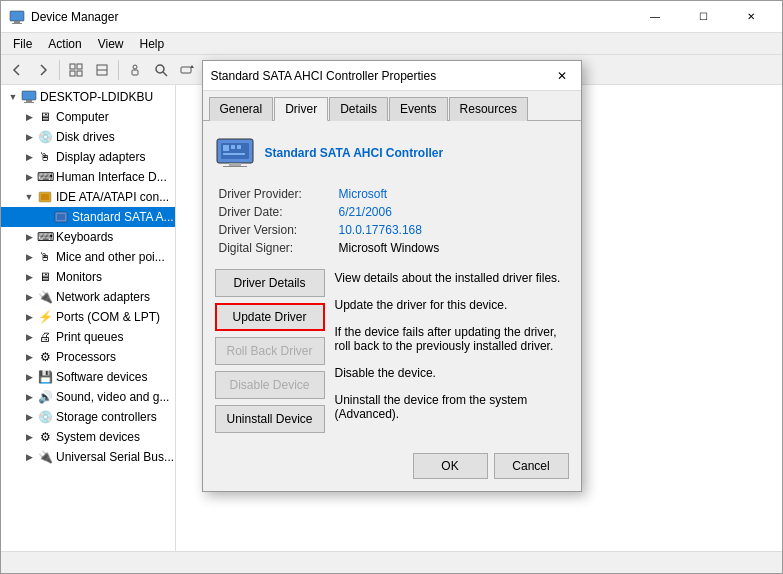 Image resolution: width=783 pixels, height=574 pixels. Describe the element at coordinates (392, 351) in the screenshot. I see `driver-section: Driver Details Update Driver Roll Back D…` at that location.